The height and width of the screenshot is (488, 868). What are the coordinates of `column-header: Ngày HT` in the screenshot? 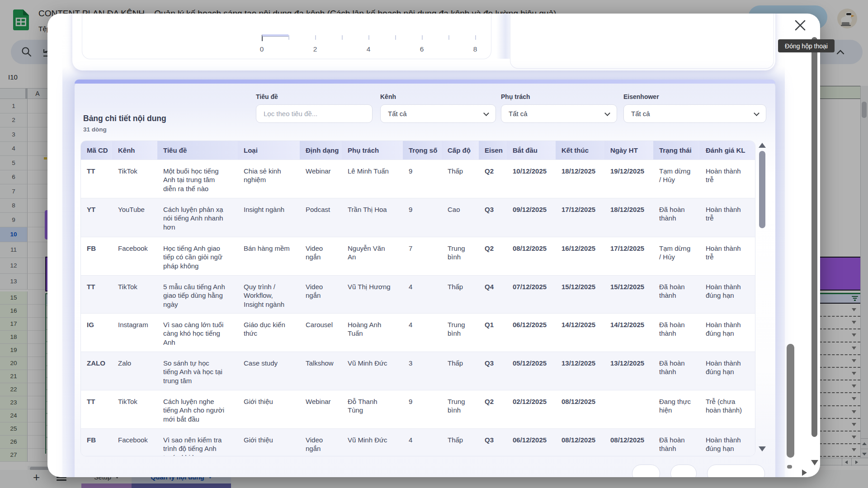 It's located at (629, 150).